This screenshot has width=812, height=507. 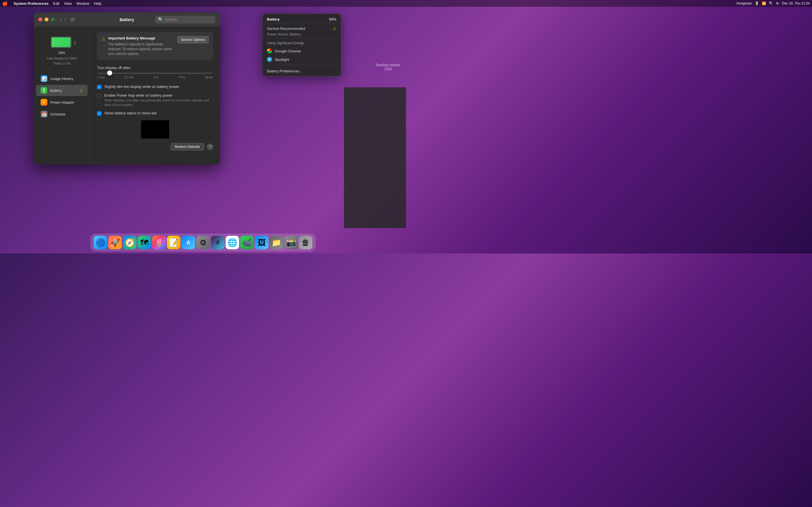 What do you see at coordinates (75, 43) in the screenshot?
I see `battery-tip-icon` at bounding box center [75, 43].